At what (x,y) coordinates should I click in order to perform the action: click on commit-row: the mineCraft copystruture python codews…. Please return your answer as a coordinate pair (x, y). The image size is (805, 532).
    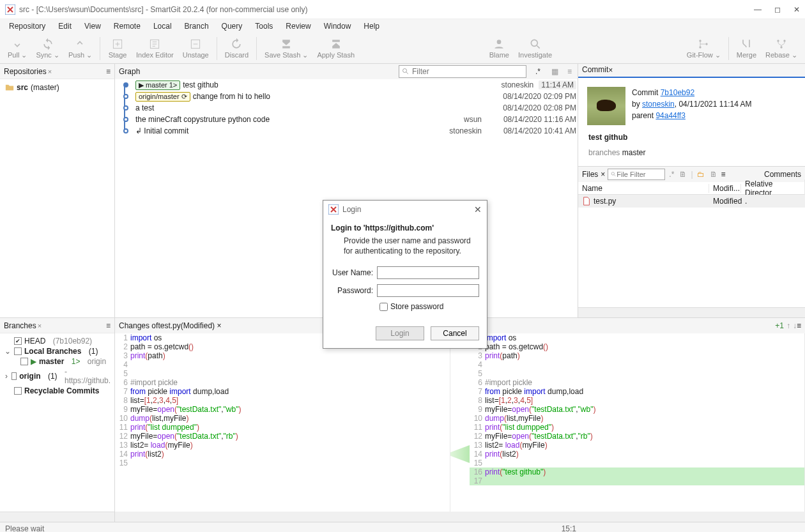
    Looking at the image, I should click on (346, 119).